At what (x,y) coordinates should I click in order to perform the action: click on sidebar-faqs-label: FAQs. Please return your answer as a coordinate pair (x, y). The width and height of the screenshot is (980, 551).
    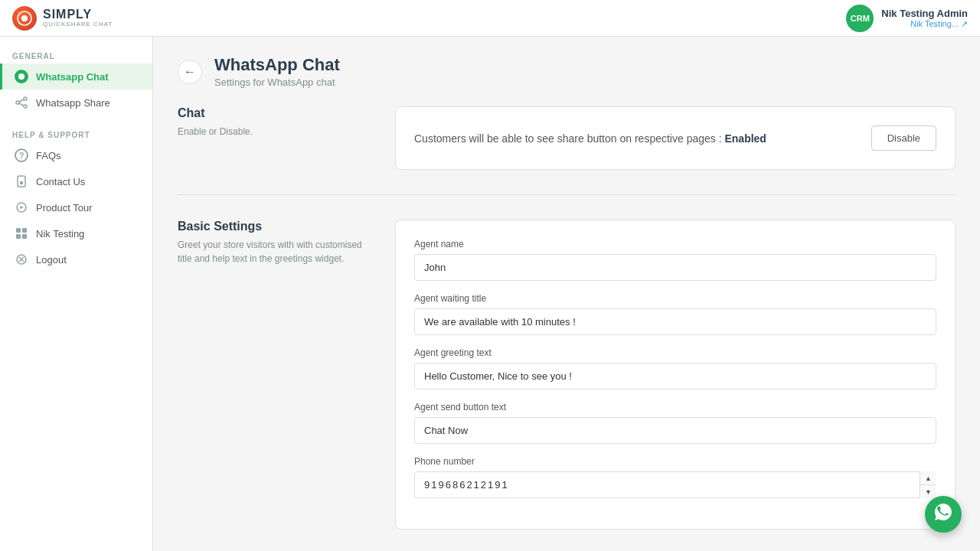
    Looking at the image, I should click on (49, 156).